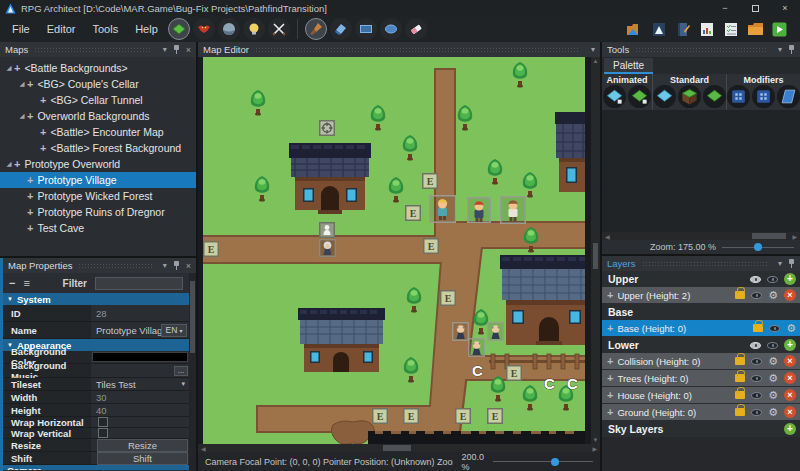  Describe the element at coordinates (707, 29) in the screenshot. I see `report-button` at that location.